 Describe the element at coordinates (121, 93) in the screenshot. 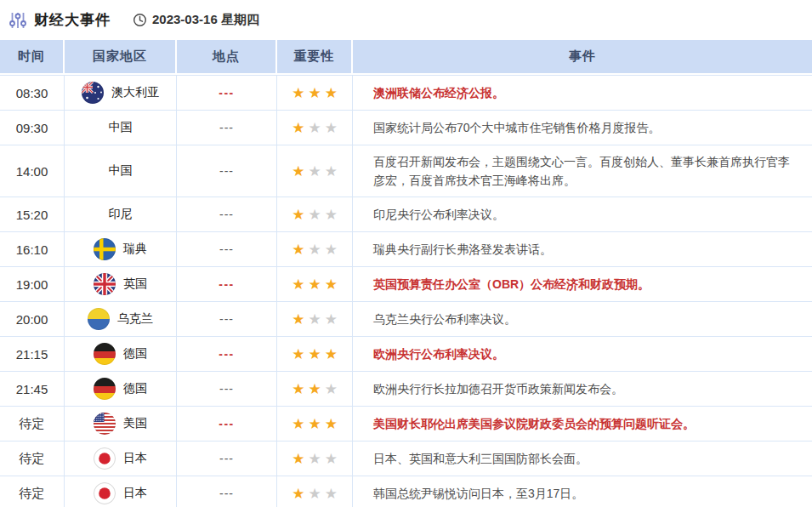

I see `event-country: 澳大利亚` at that location.